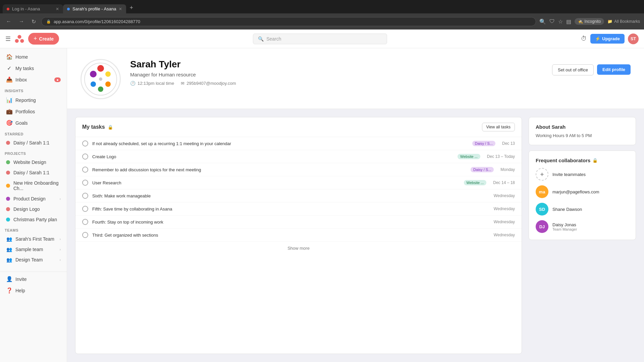  I want to click on profile-time: 🕐 12:13pm local time, so click(152, 83).